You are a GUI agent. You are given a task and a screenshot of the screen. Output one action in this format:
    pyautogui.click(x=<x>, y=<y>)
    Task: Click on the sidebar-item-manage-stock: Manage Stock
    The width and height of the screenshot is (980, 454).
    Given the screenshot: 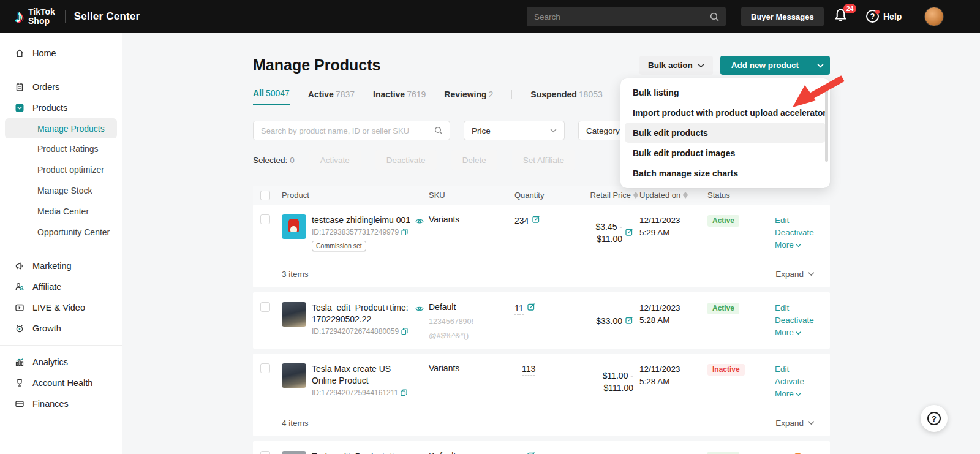 What is the action you would take?
    pyautogui.click(x=61, y=191)
    